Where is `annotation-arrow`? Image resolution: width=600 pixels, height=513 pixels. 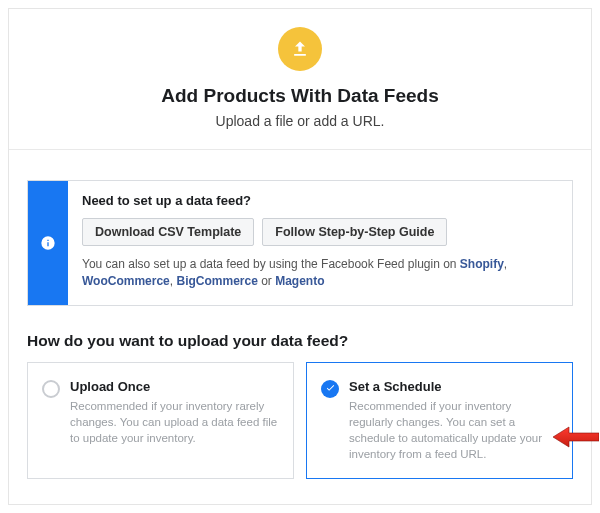 annotation-arrow is located at coordinates (575, 439).